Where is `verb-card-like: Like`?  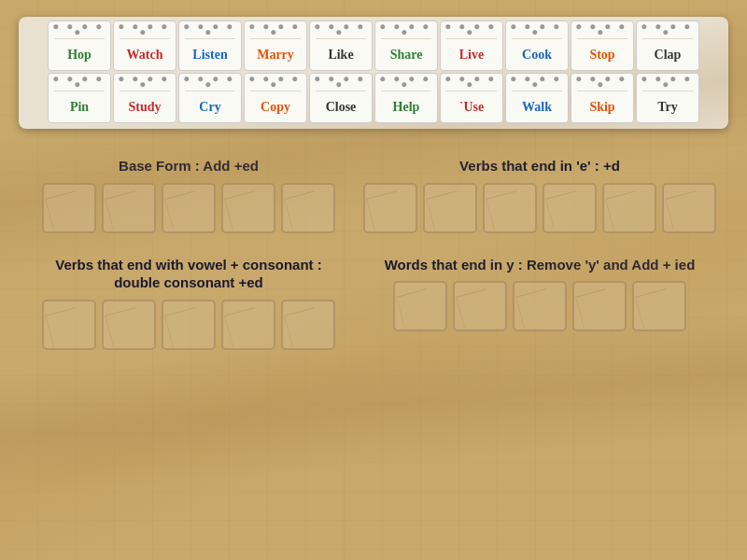
verb-card-like: Like is located at coordinates (341, 46).